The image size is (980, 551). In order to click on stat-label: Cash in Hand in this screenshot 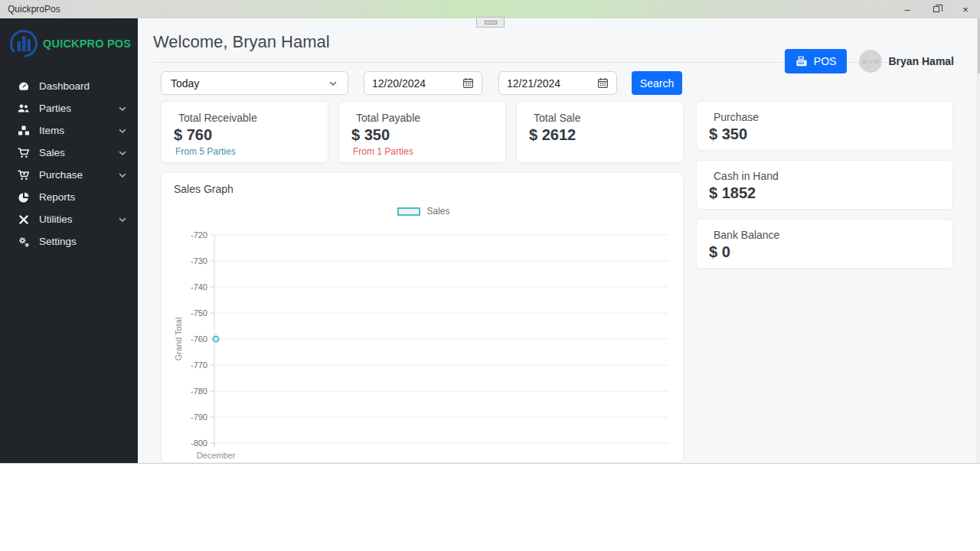, I will do `click(825, 176)`.